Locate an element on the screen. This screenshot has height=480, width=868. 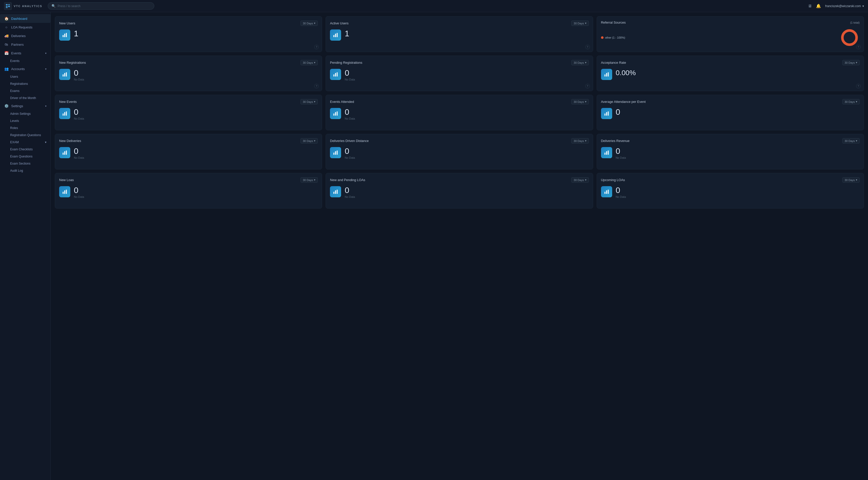
bar-chart-icon is located at coordinates (336, 192).